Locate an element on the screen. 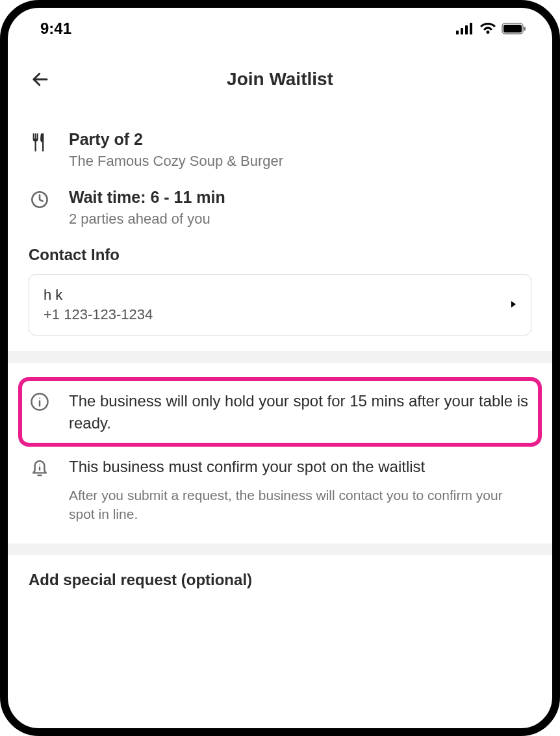  page-header: Join Waitlist is located at coordinates (280, 74).